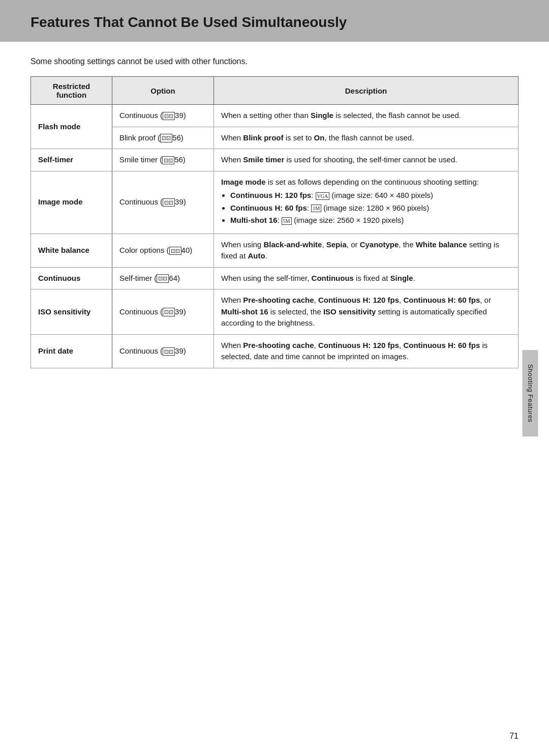  I want to click on table-row: Self-timer Smile timer (⊡⊡56) When Smile…, so click(274, 160).